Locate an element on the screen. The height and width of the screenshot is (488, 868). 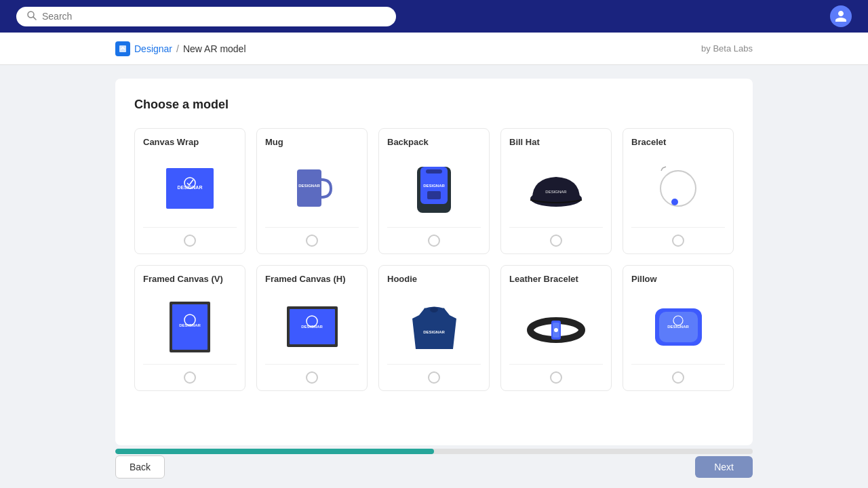
radio-circle-hoodie is located at coordinates (434, 378).